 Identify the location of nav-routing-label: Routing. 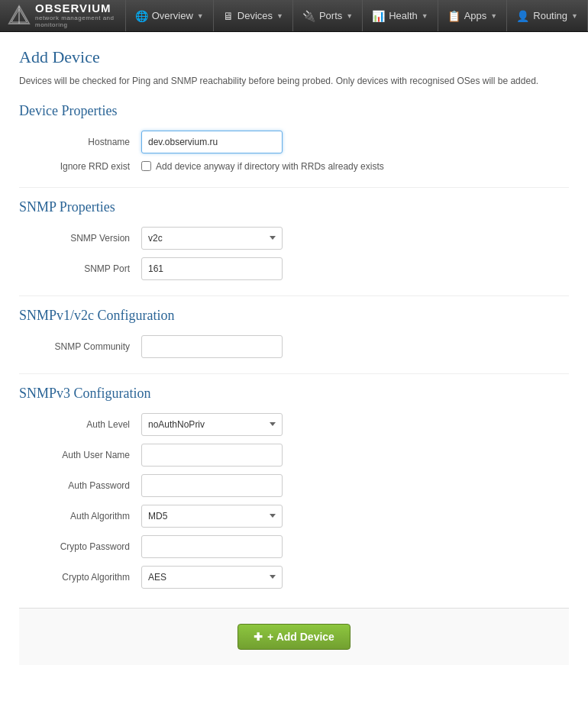
(550, 15).